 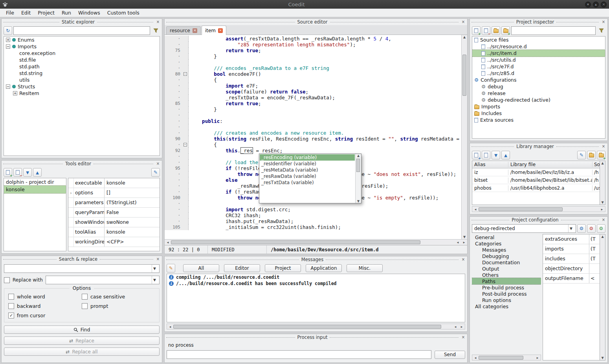 I want to click on config-category-output: Output, so click(x=506, y=269).